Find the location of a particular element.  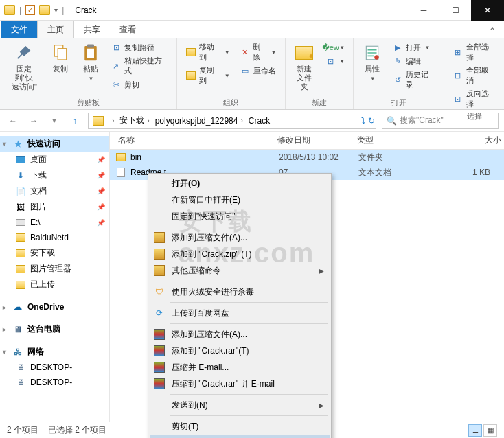

nav-quick-access: ▾★快速访问 is located at coordinates (55, 144).